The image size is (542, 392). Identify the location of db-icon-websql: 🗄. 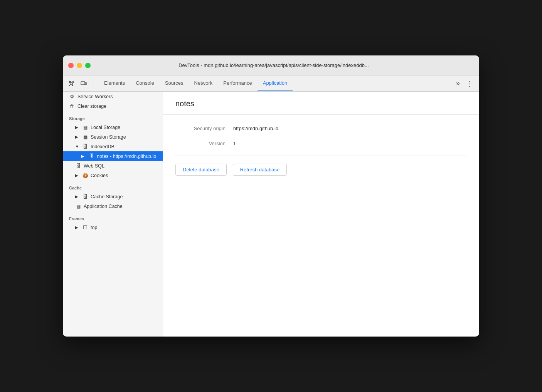
(78, 166).